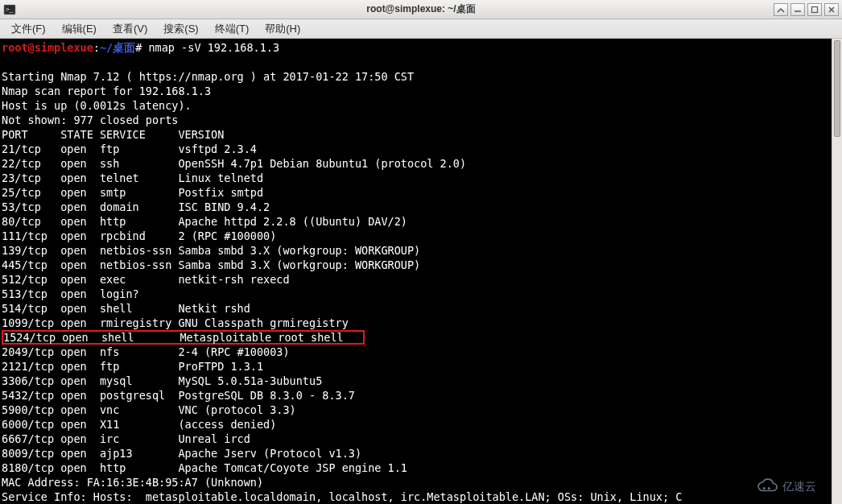 This screenshot has width=842, height=504. Describe the element at coordinates (832, 10) in the screenshot. I see `close-button` at that location.